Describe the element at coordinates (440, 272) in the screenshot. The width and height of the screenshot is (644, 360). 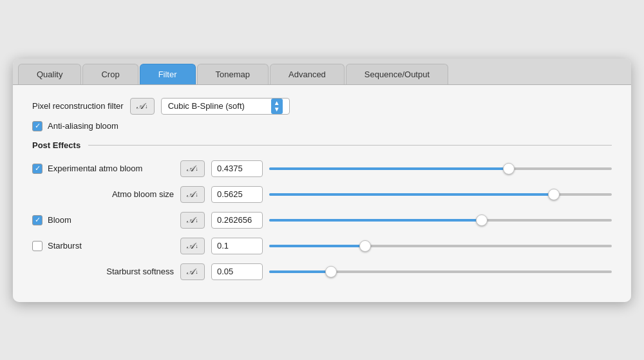
I see `starburst-softness-slider` at that location.